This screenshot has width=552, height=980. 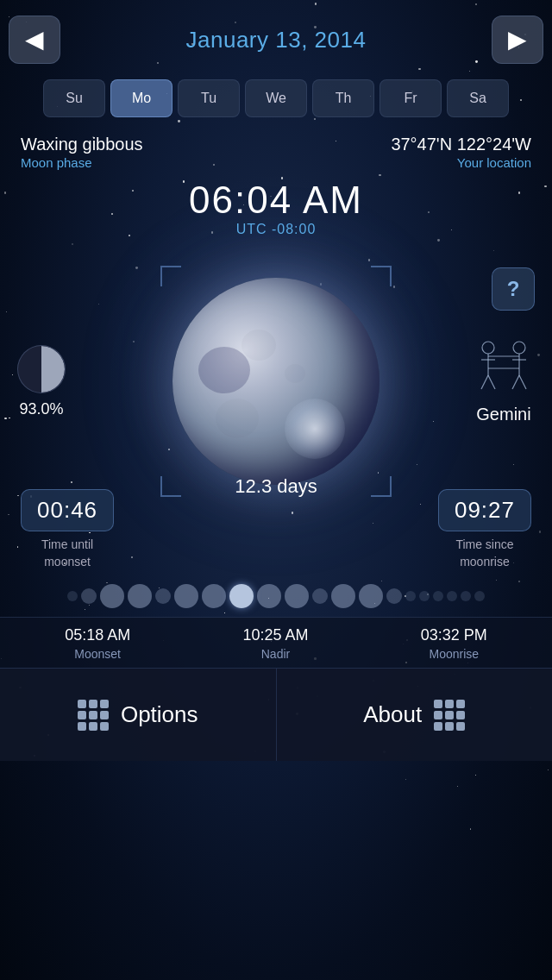 I want to click on day-button-sa: Sa, so click(x=478, y=98).